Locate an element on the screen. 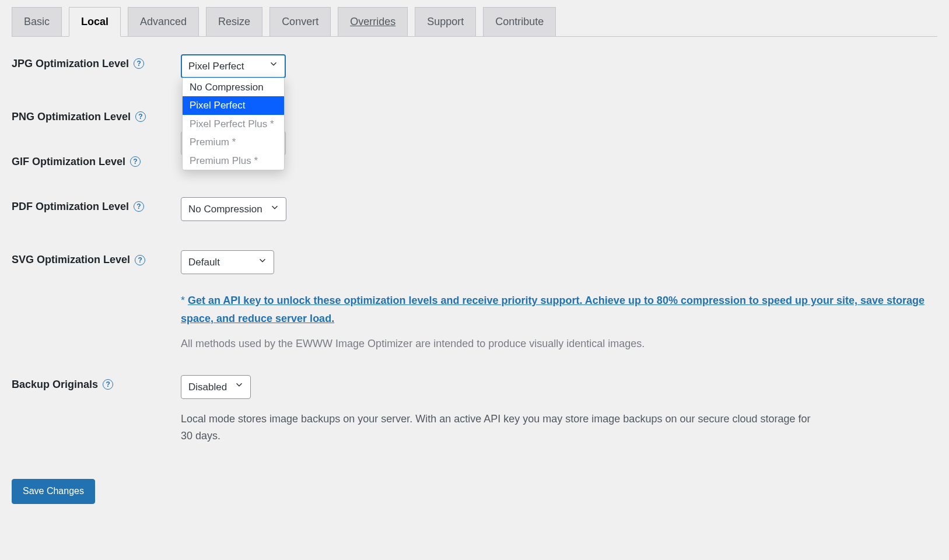 The height and width of the screenshot is (560, 949). backup-label: Backup Originals is located at coordinates (55, 385).